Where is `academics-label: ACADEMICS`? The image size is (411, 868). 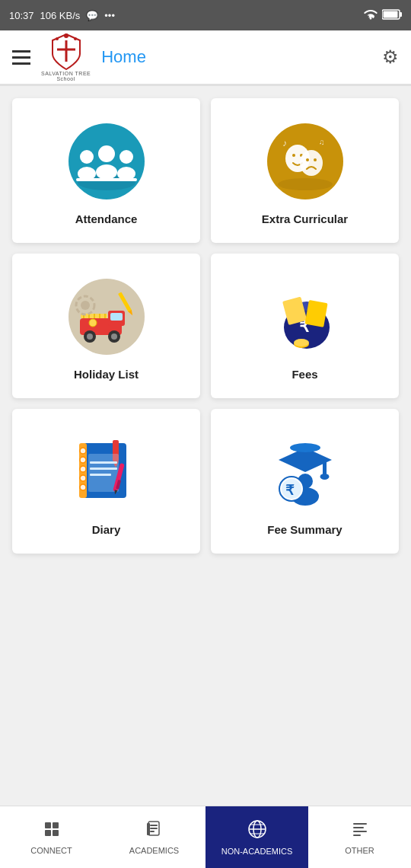
academics-label: ACADEMICS is located at coordinates (154, 850).